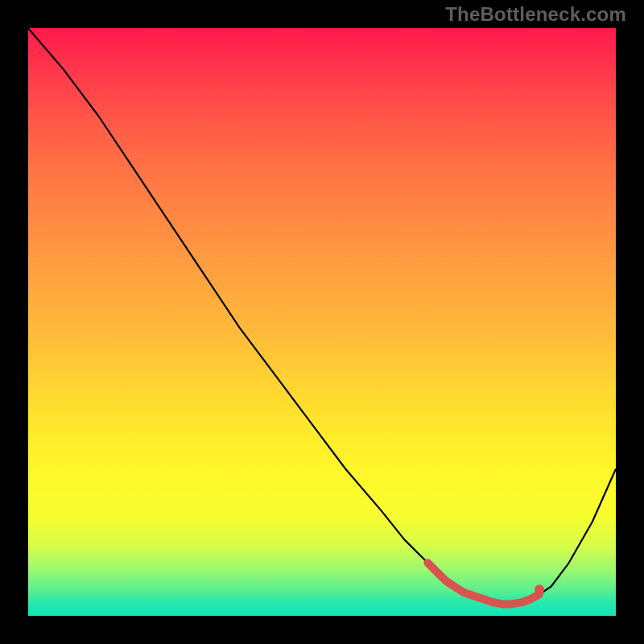 The width and height of the screenshot is (644, 644). Describe the element at coordinates (536, 14) in the screenshot. I see `watermark-text: TheBottleneck.com` at that location.